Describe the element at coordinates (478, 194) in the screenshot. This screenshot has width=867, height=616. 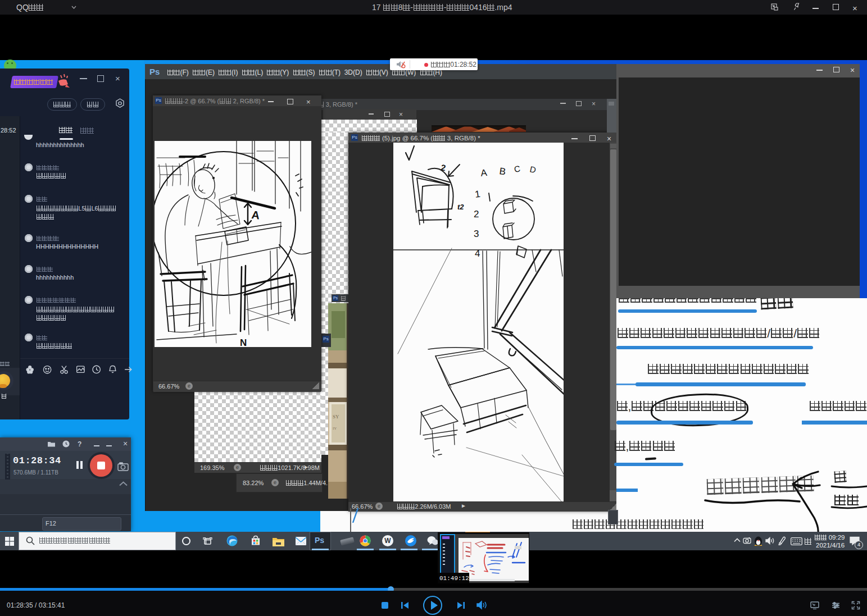
I see `svg-text: 1` at that location.